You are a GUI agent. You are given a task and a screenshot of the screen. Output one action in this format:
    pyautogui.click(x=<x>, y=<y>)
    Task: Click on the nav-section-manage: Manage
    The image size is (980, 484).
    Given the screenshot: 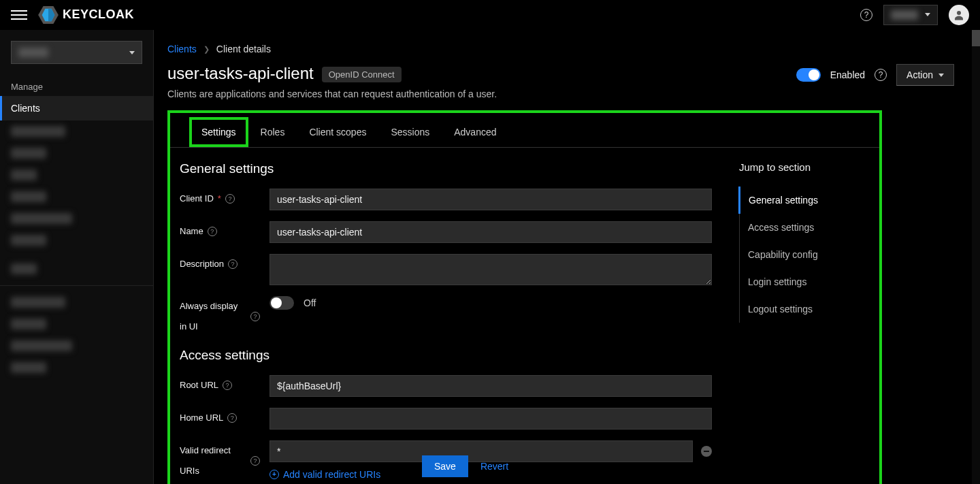 What is the action you would take?
    pyautogui.click(x=76, y=86)
    